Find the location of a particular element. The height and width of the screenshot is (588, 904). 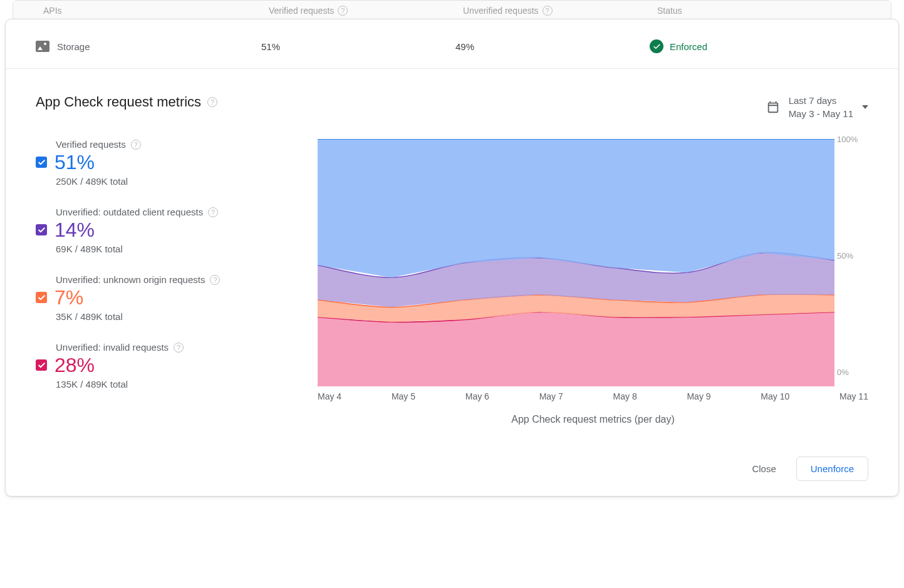

legend-label: Unverified: outdated client requests? is located at coordinates (174, 212).